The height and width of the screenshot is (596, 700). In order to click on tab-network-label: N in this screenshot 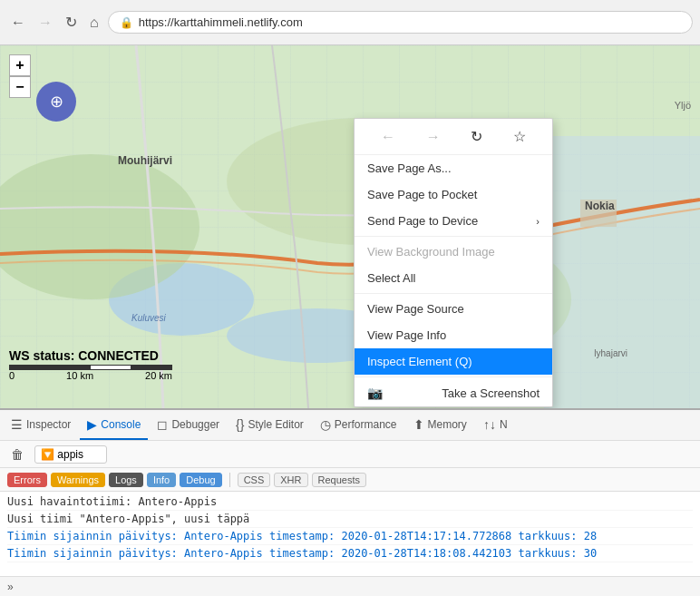, I will do `click(504, 425)`.